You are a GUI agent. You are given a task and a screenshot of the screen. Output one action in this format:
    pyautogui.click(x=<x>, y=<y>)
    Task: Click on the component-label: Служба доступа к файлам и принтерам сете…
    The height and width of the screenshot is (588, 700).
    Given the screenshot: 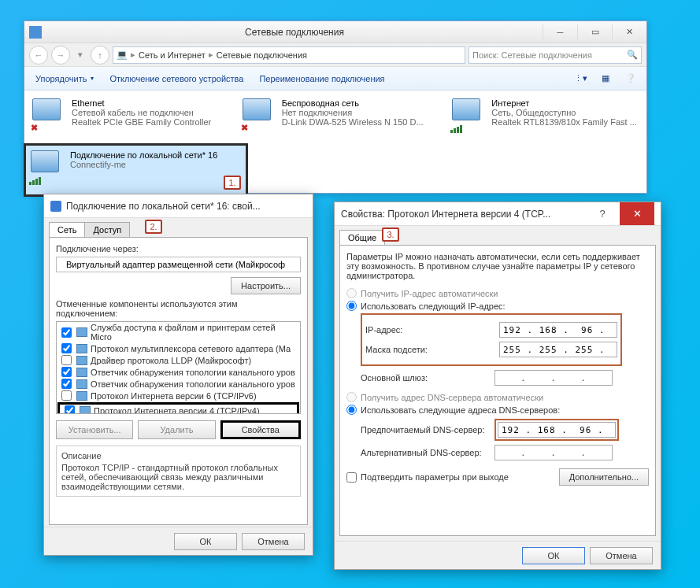 What is the action you would take?
    pyautogui.click(x=194, y=332)
    